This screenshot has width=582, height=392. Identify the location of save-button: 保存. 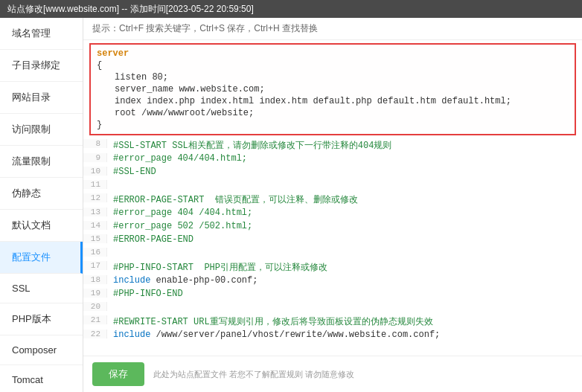
(118, 374).